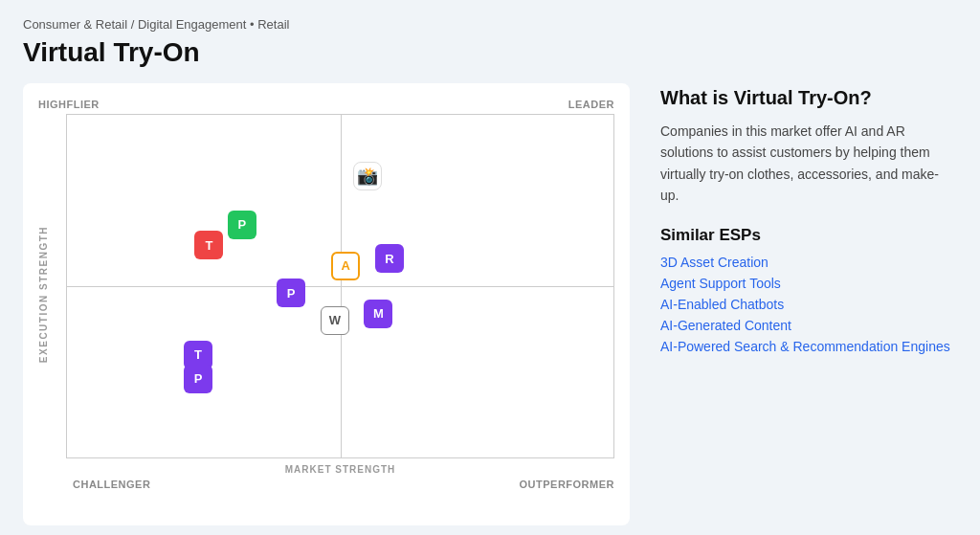 The width and height of the screenshot is (980, 535). Describe the element at coordinates (291, 293) in the screenshot. I see `dot-p-purple-mid: P` at that location.